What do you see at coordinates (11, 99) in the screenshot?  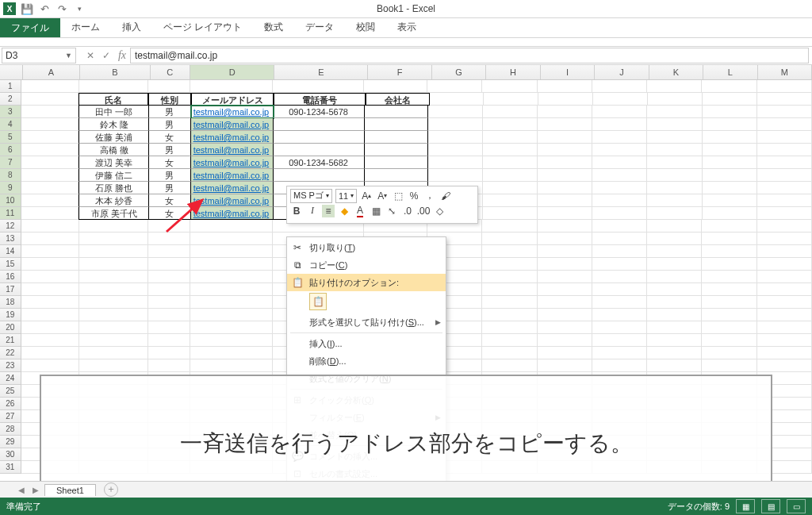 I see `row-header: 2` at bounding box center [11, 99].